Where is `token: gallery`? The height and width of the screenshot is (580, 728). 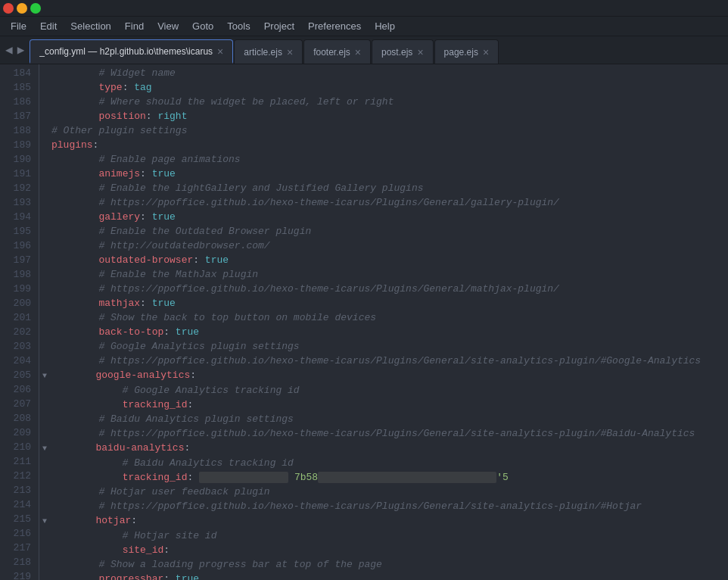 token: gallery is located at coordinates (120, 217).